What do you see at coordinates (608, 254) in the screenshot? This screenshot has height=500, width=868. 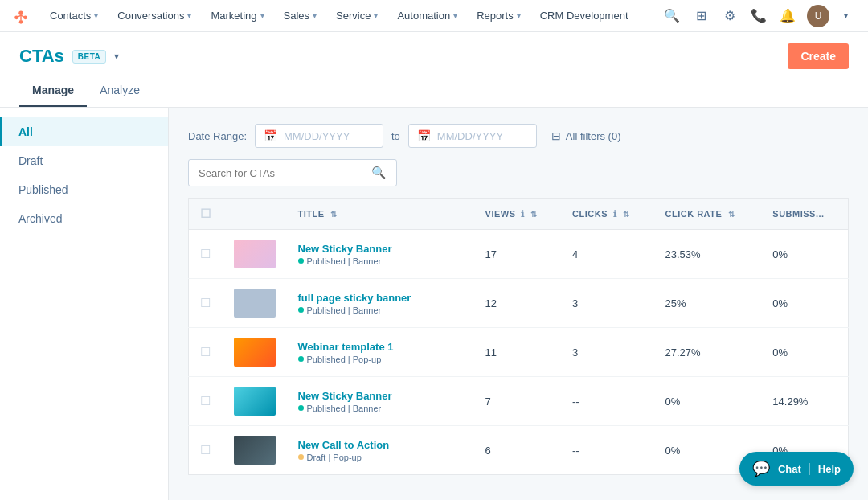 I see `row-clicks: 4` at bounding box center [608, 254].